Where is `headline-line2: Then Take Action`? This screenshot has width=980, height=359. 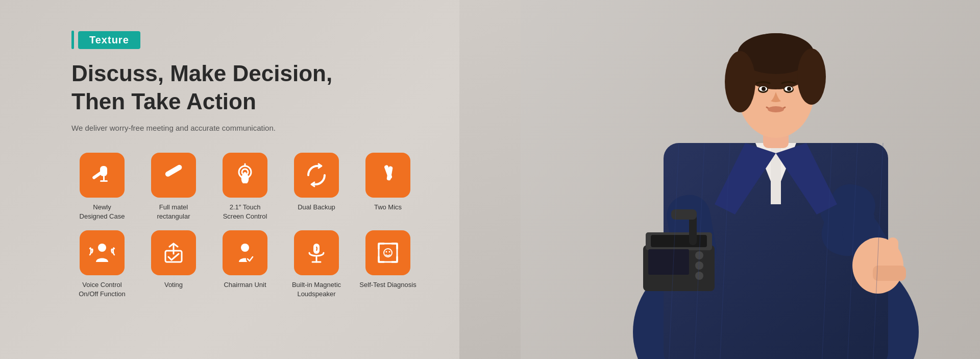
headline-line2: Then Take Action is located at coordinates (164, 101).